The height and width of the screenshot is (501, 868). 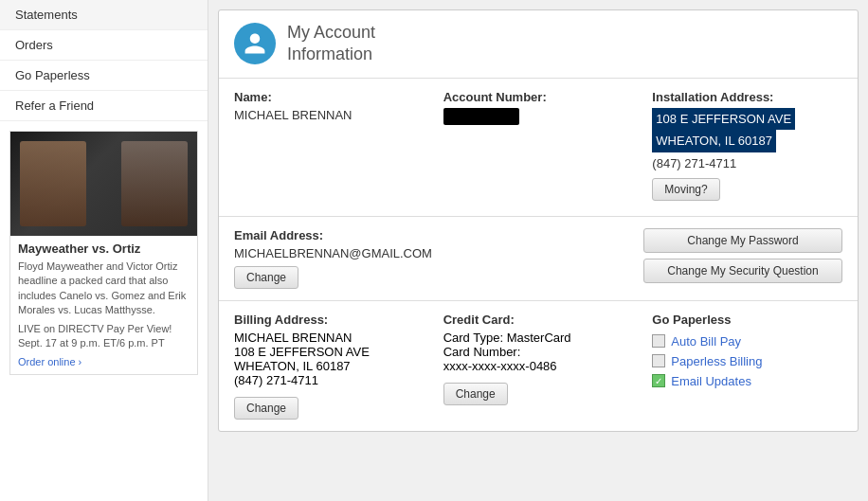 I want to click on promo-order-link: Order online ›, so click(x=49, y=362).